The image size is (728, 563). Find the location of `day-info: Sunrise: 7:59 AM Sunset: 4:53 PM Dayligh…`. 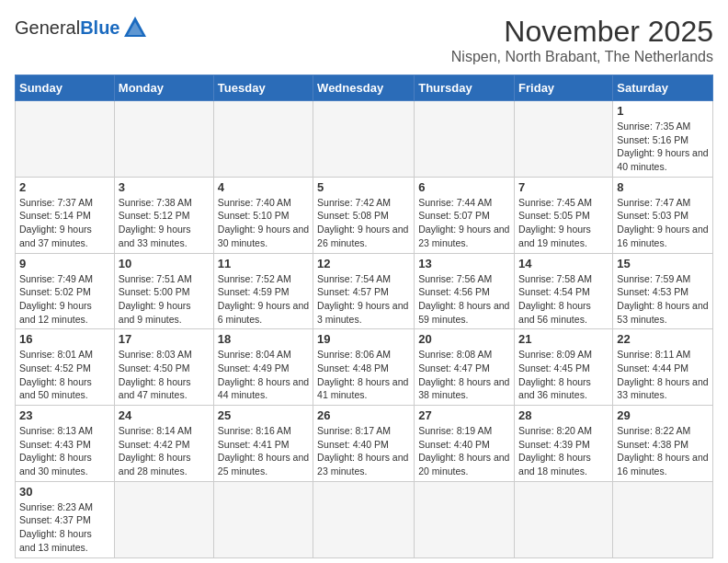

day-info: Sunrise: 7:59 AM Sunset: 4:53 PM Dayligh… is located at coordinates (663, 300).